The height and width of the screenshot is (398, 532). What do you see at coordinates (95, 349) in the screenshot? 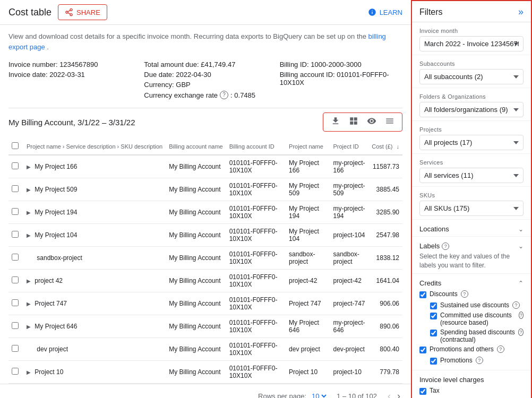
I see `row-project-service: dev project` at bounding box center [95, 349].